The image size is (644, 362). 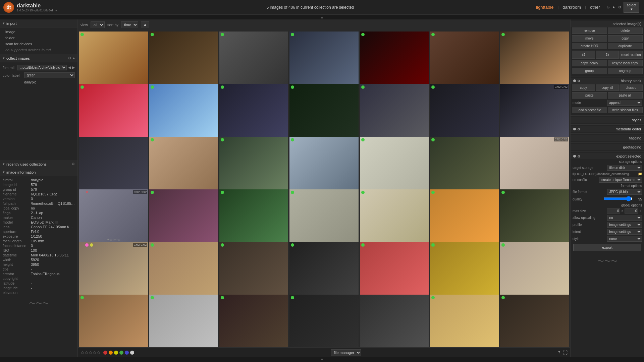 What do you see at coordinates (641, 211) in the screenshot?
I see `max-size-plus: +` at bounding box center [641, 211].